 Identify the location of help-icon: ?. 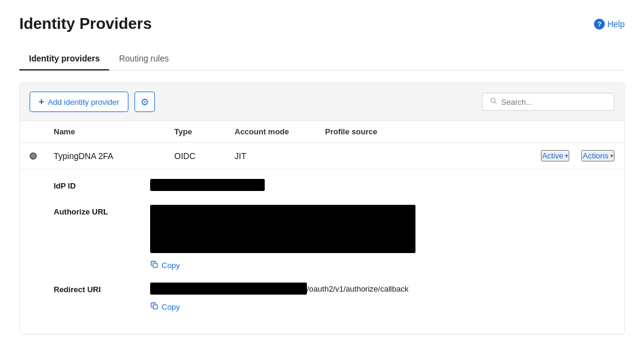
(599, 24).